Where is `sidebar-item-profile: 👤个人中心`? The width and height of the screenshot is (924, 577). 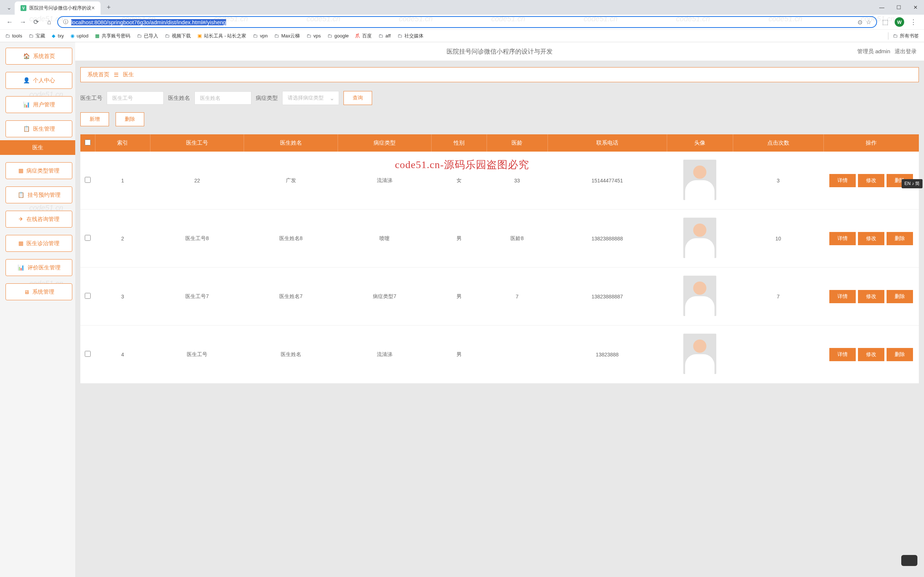 sidebar-item-profile: 👤个人中心 is located at coordinates (39, 81).